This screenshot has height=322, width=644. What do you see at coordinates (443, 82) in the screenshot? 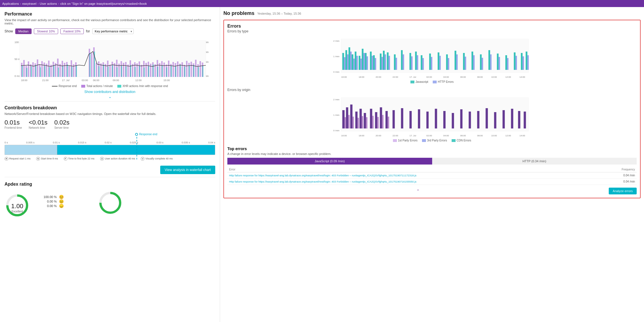
I see `legend-http-errors: HTTP Errors` at bounding box center [443, 82].